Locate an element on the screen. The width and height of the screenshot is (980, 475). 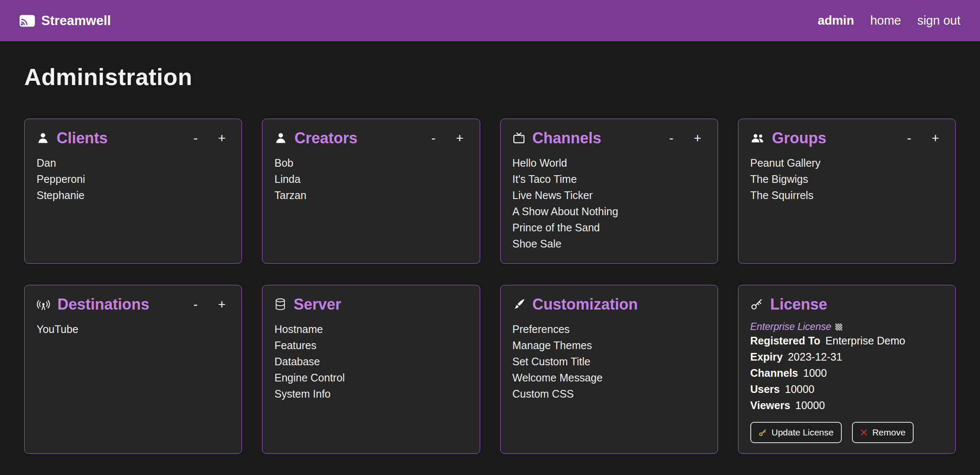
list-item: It's Taco Time is located at coordinates (545, 179).